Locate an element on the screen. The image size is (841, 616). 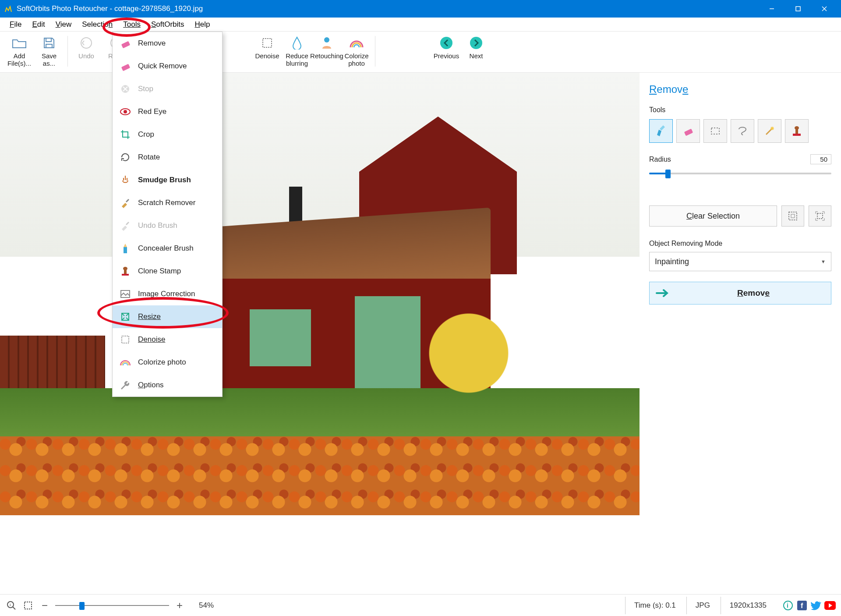
zoom-in-button: + is located at coordinates (180, 605).